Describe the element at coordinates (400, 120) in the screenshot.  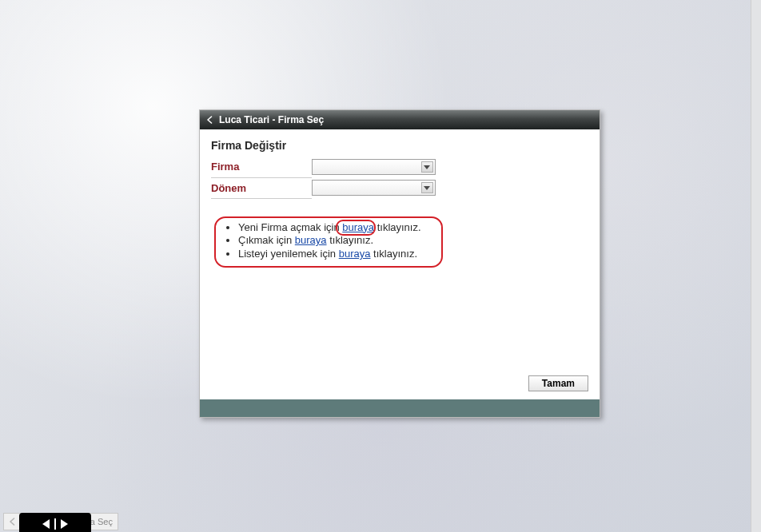
I see `dialog-title-bar: Luca Ticari - Firma Seç` at that location.